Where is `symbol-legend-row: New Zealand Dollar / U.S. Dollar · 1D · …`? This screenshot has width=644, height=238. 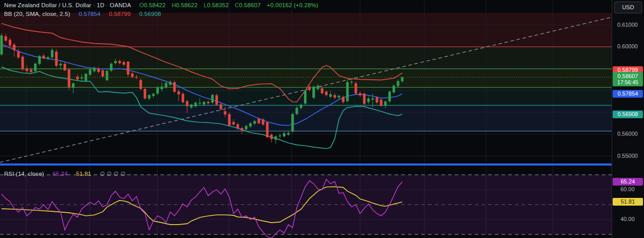
symbol-legend-row: New Zealand Dollar / U.S. Dollar · 1D · … is located at coordinates (162, 5).